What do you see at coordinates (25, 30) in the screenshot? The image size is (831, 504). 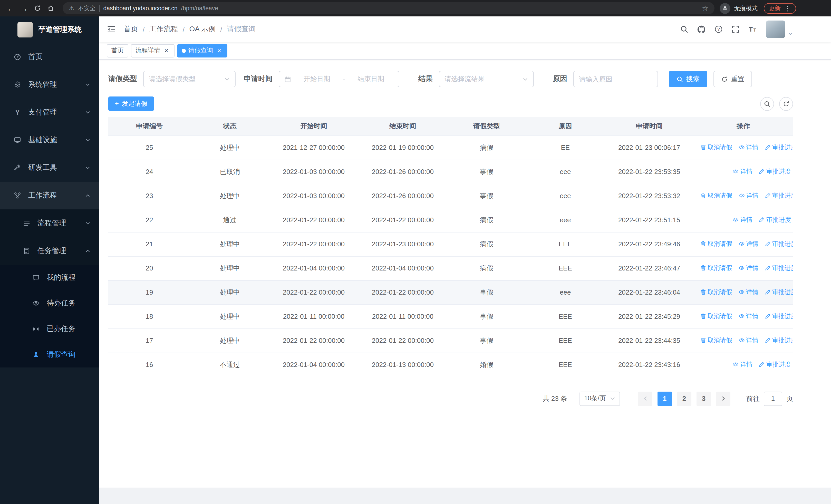 I see `logo-avatar` at bounding box center [25, 30].